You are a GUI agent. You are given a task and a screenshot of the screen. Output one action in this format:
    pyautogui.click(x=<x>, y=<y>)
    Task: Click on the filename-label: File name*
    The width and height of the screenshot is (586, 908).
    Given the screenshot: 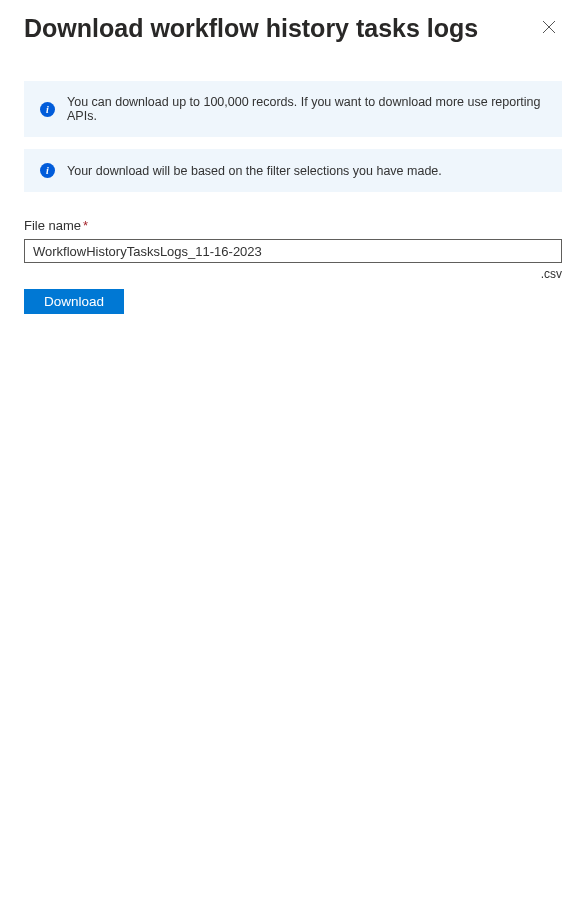 What is the action you would take?
    pyautogui.click(x=293, y=226)
    